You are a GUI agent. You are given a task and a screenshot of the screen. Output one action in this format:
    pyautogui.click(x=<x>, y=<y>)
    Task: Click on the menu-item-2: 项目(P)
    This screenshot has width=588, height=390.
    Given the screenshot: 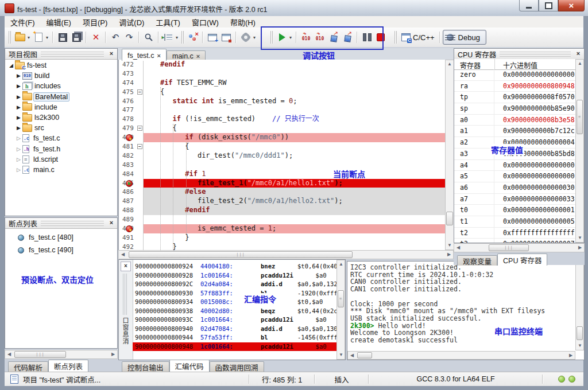 What is the action you would take?
    pyautogui.click(x=95, y=22)
    